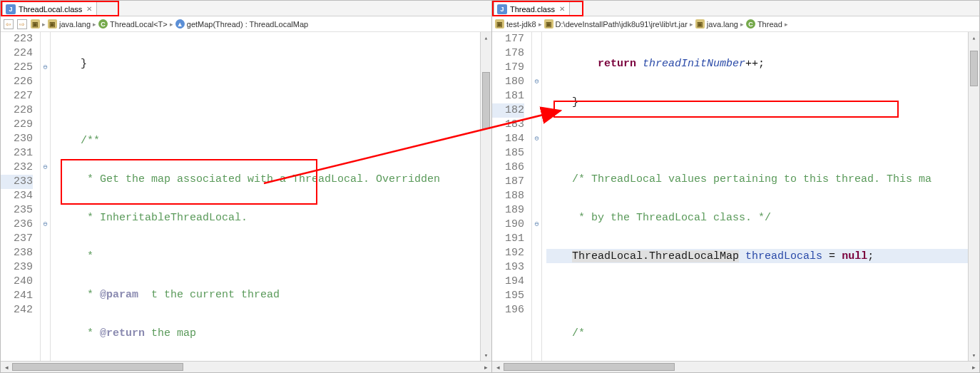  Describe the element at coordinates (247, 24) in the screenshot. I see `breadcrumb-method: getMap(Thread) : ThreadLocalMap` at that location.